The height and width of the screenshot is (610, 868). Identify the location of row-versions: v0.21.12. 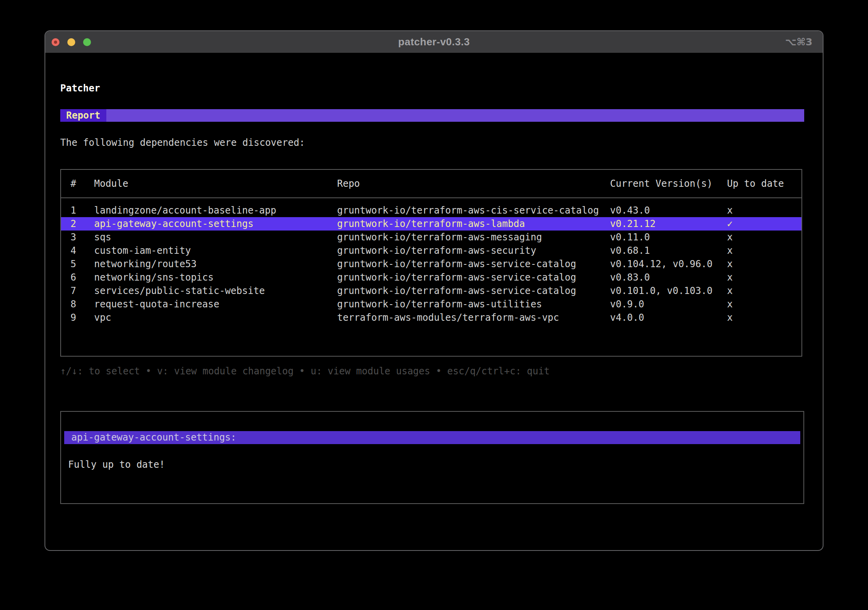
(633, 224).